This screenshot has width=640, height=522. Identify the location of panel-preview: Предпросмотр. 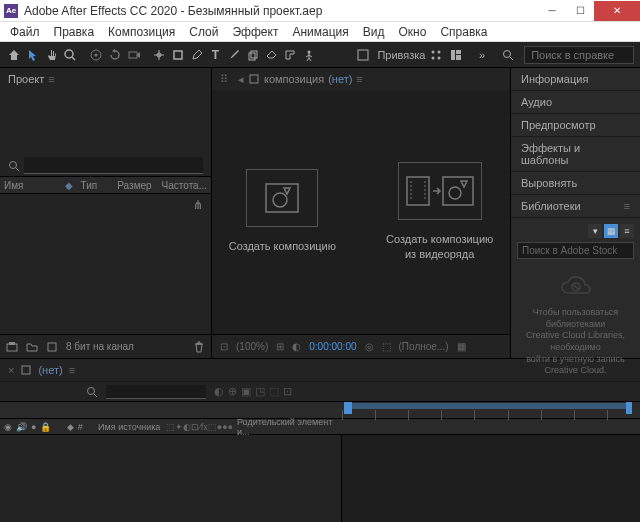
(576, 126).